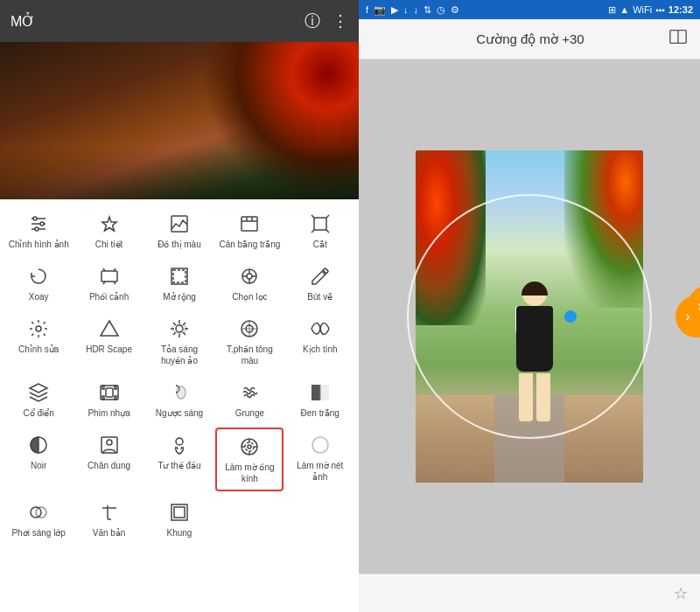 Image resolution: width=700 pixels, height=612 pixels. What do you see at coordinates (320, 224) in the screenshot?
I see `cat-icon` at bounding box center [320, 224].